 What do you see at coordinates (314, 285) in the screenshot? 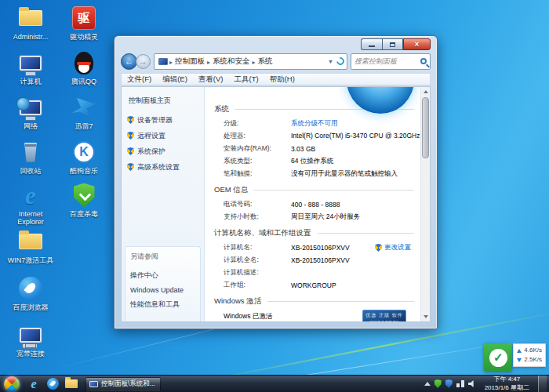
I see `info-row-workgroup: 工作组: WORKGROUP` at bounding box center [314, 285].